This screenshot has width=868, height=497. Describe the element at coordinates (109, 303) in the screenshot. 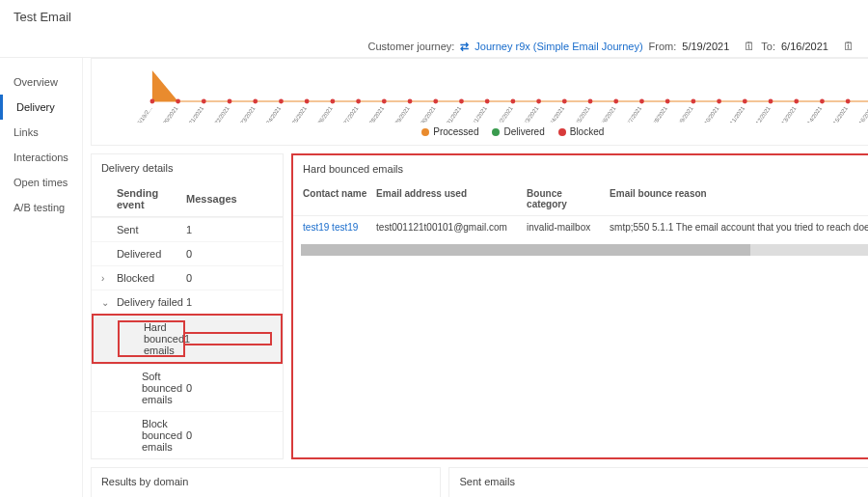

I see `chevron-down-icon: ⌄` at that location.